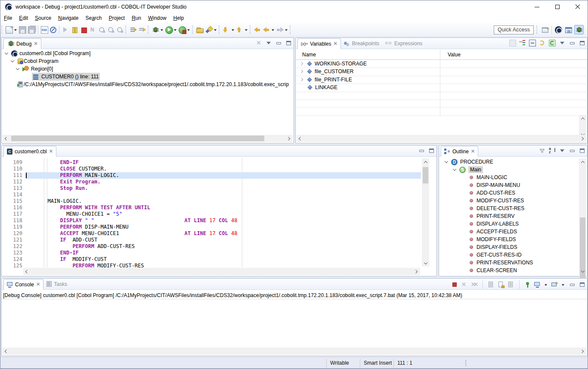  I want to click on debug-bug-dropdown-icon, so click(162, 30).